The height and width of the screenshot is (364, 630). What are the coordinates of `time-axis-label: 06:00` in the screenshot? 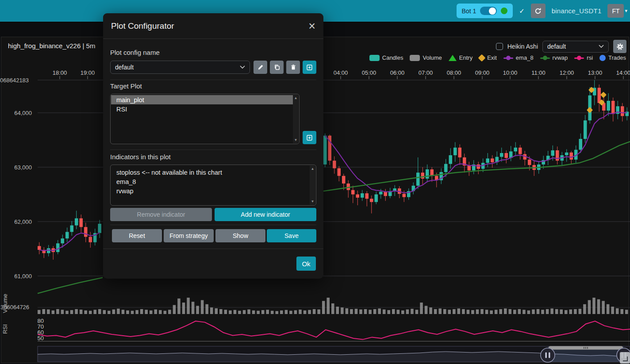 It's located at (397, 73).